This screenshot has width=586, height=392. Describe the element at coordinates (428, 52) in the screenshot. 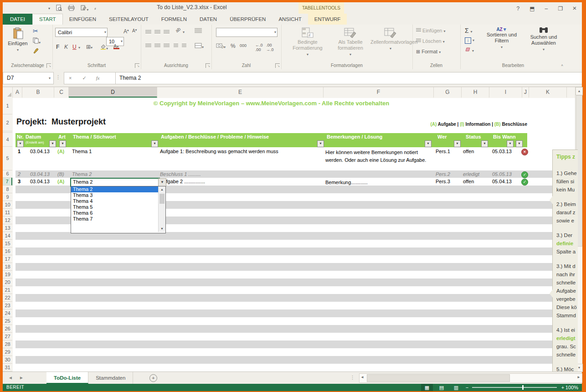

I see `cells-format-button: ⊞ Format ▾` at that location.